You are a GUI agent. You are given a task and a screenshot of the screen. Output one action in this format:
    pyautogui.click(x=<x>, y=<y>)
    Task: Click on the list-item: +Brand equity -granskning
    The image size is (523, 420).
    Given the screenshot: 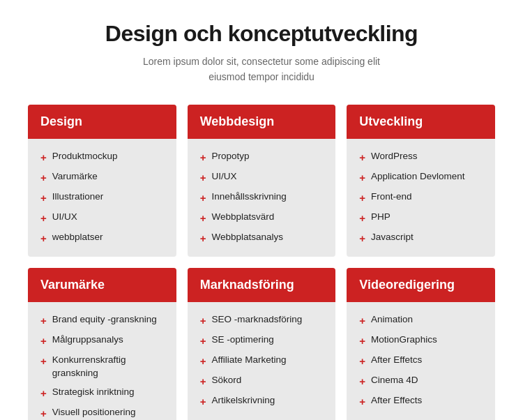 What is the action you would take?
    pyautogui.click(x=102, y=321)
    